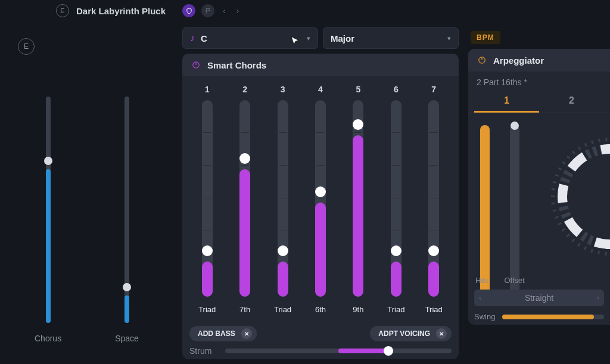 Image resolution: width=610 pixels, height=364 pixels. Describe the element at coordinates (208, 11) in the screenshot. I see `flag-icon` at that location.